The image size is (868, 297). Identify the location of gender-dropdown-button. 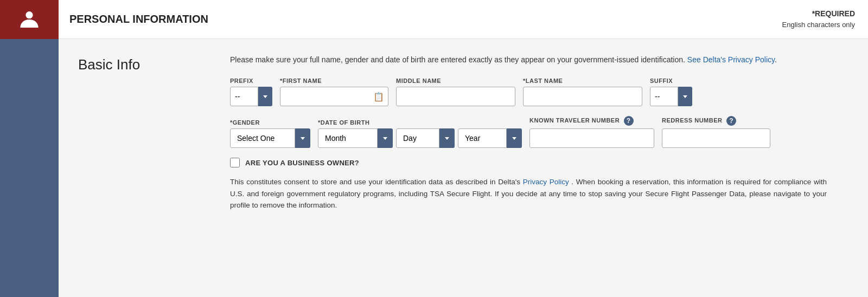
(303, 138).